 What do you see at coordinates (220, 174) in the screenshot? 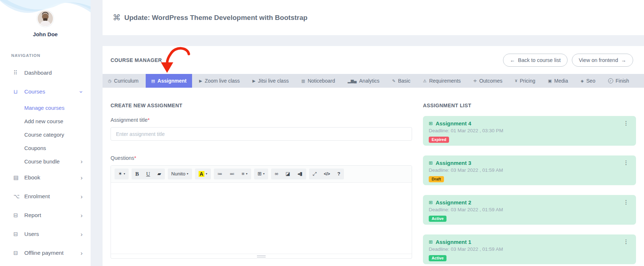
I see `unordered-list-button: ≔` at bounding box center [220, 174].